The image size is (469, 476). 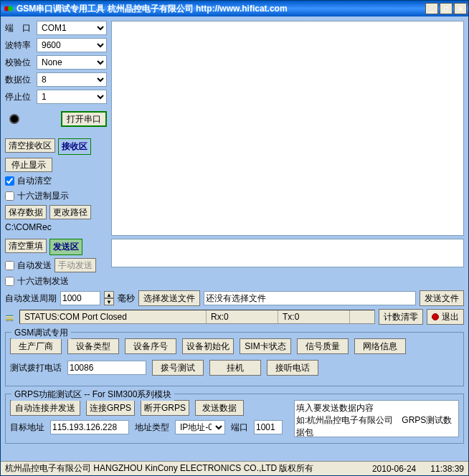 I want to click on auto-clear-label: 自动清空, so click(x=34, y=181).